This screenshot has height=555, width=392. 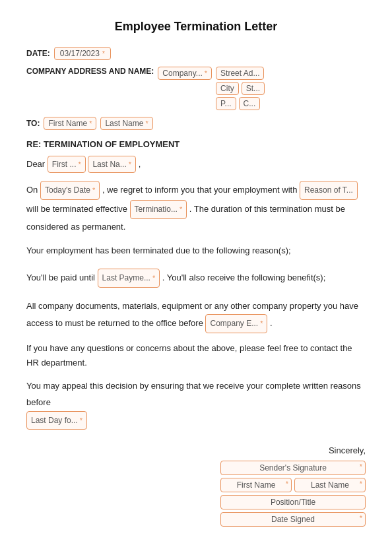 I want to click on date-value: 03/17/2023, so click(x=80, y=53).